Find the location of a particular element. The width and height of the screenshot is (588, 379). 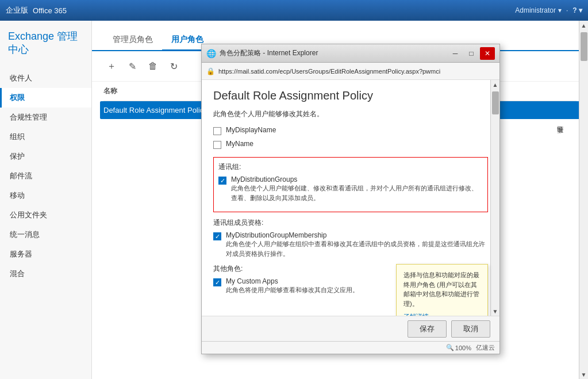

scroll-up-arrow: ▲ is located at coordinates (495, 85).